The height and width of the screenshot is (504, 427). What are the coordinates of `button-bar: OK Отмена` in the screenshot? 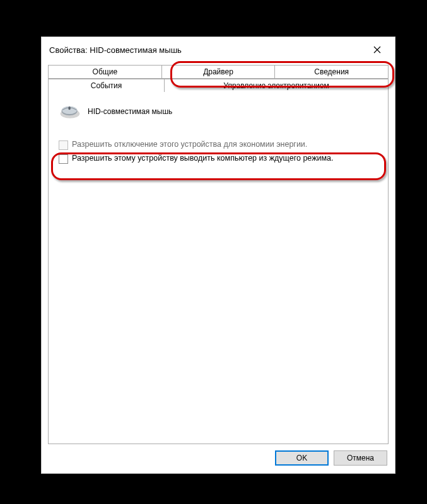 It's located at (218, 459).